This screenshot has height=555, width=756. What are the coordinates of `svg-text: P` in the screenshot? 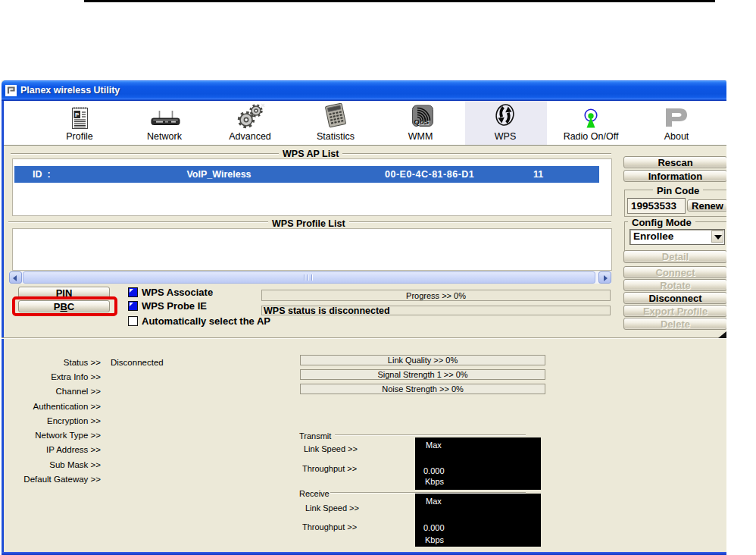 It's located at (77, 115).